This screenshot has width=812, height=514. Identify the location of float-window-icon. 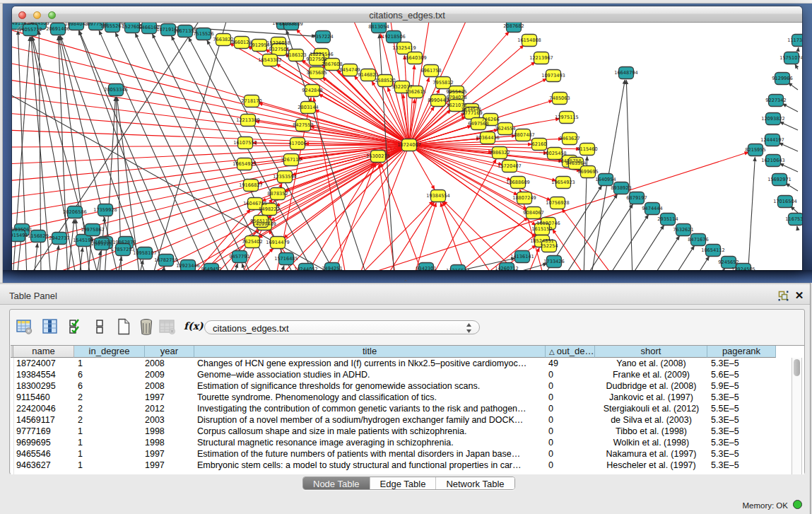
(783, 296).